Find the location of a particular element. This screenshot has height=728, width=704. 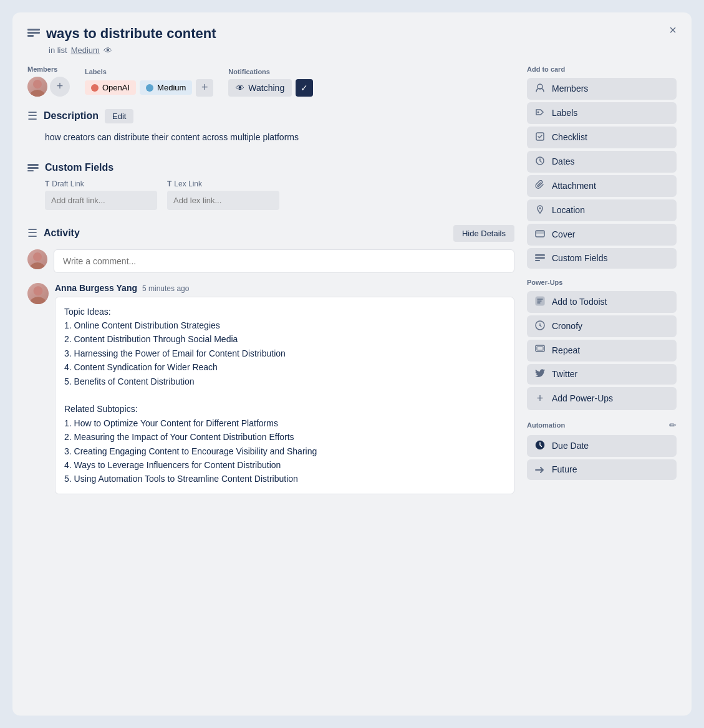

lex-link-field: T Lex Link is located at coordinates (223, 194).